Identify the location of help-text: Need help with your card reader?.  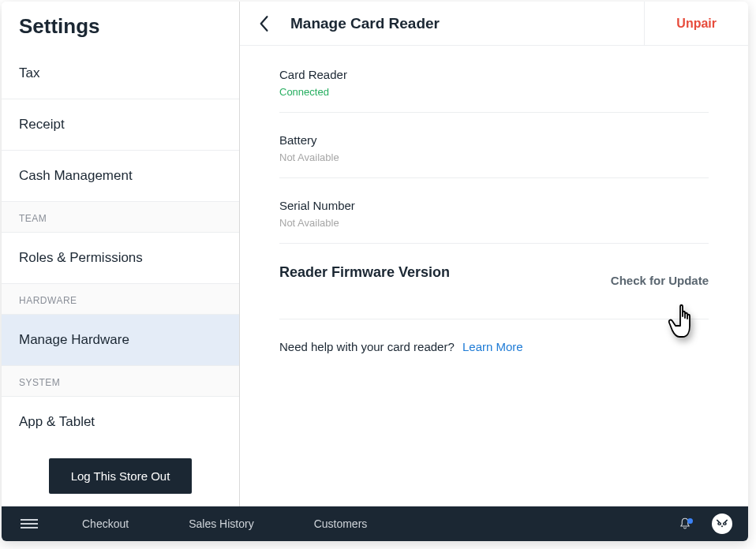
(367, 347).